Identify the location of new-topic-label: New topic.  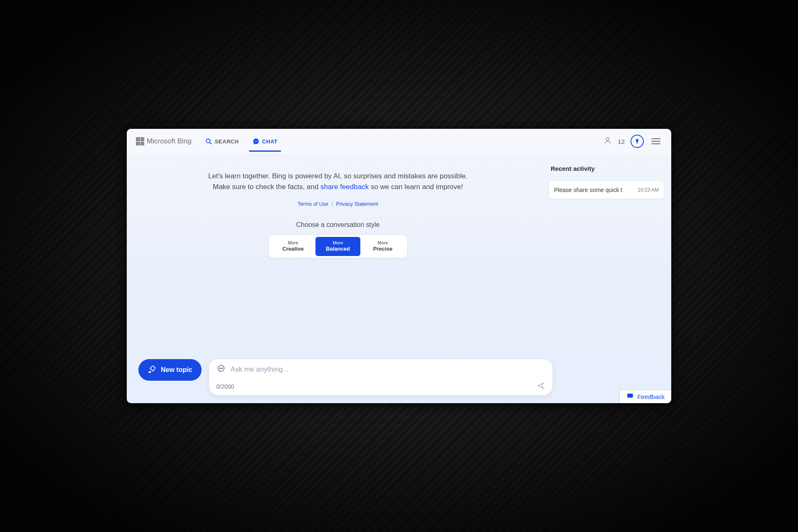
(177, 370).